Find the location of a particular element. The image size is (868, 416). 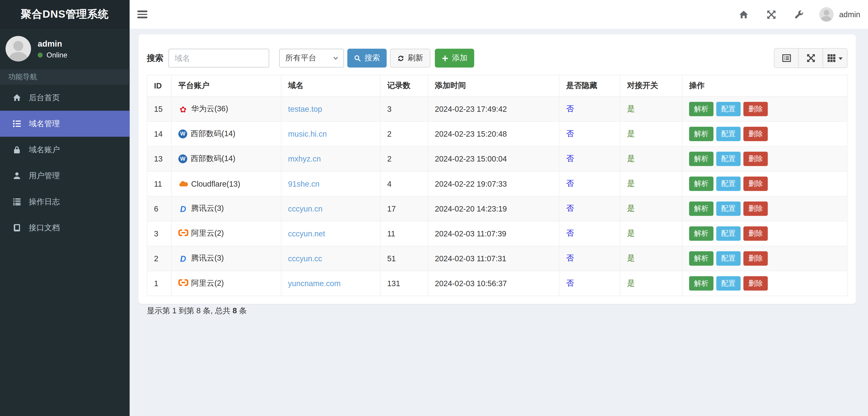

sidebar-item-3: 域名账户 is located at coordinates (65, 149).